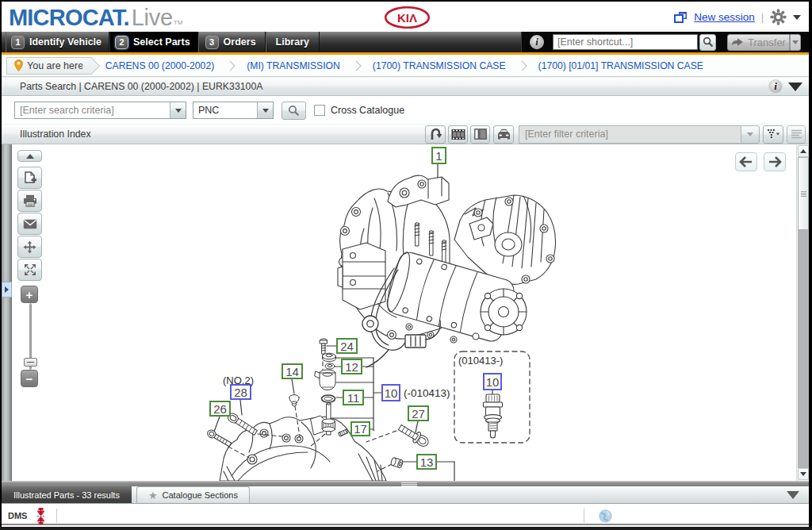 The height and width of the screenshot is (530, 812). I want to click on nav-tab-identify-vehicle: 1Identify Vehicle, so click(57, 42).